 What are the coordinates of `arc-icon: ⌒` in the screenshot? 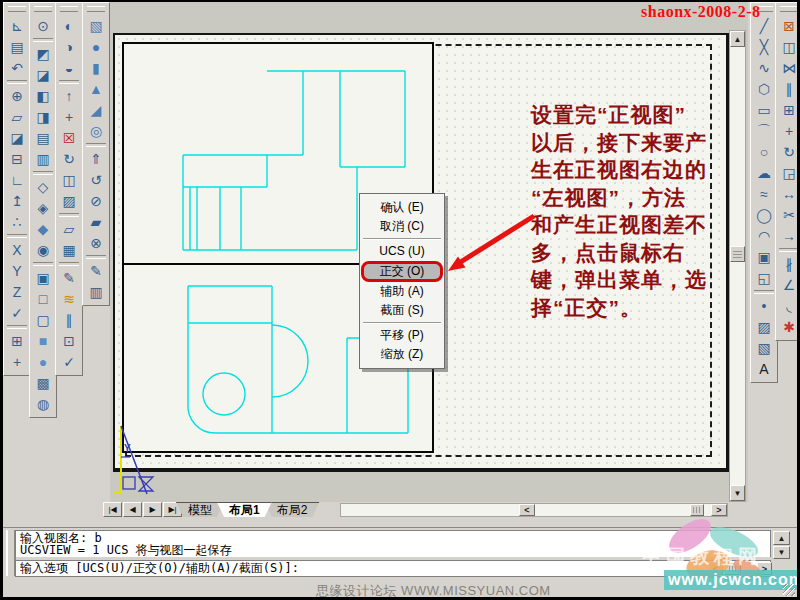 It's located at (764, 131).